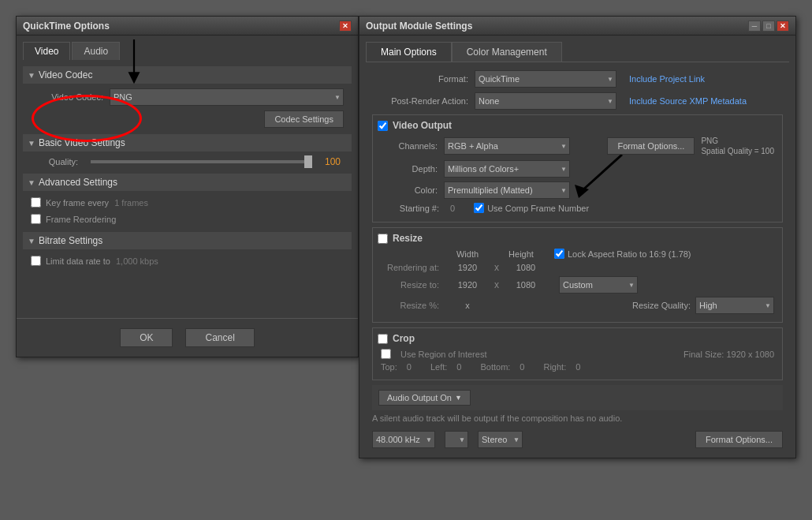 Image resolution: width=812 pixels, height=520 pixels. Describe the element at coordinates (188, 97) in the screenshot. I see `codec-form-row: Video Codec: PNG` at that location.